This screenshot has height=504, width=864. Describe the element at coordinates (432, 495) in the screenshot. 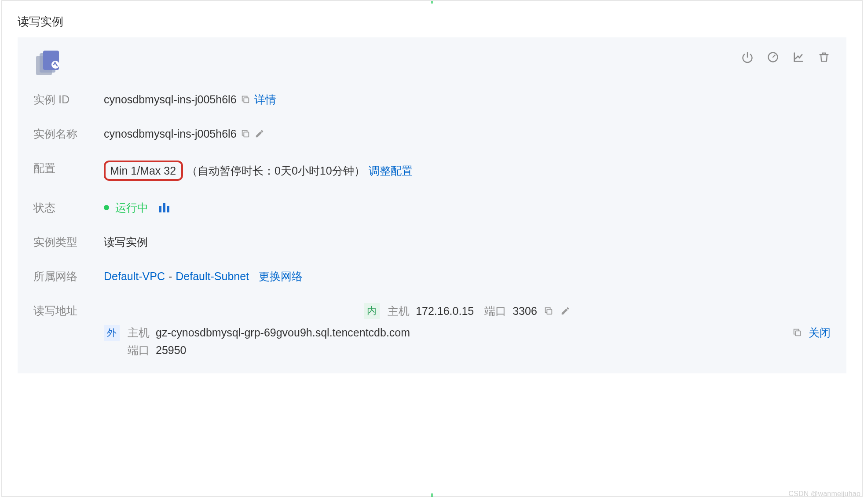

I see `bottom-tick-mark` at that location.